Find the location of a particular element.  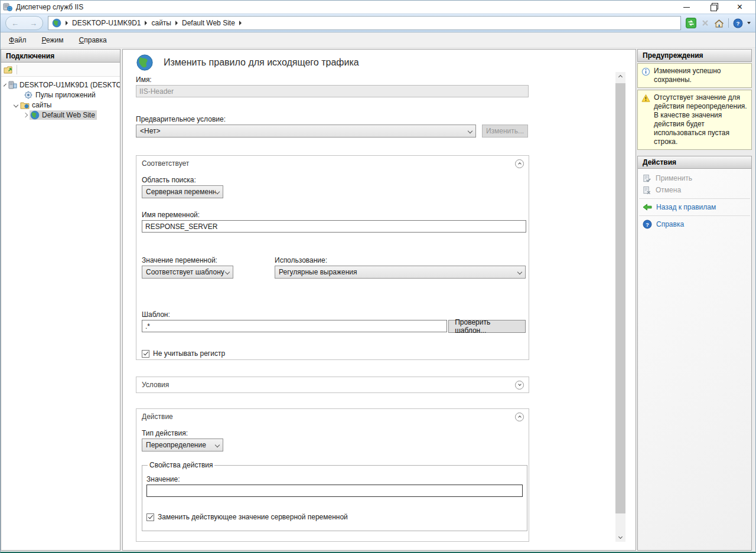

edit-precondition-button: Изменить... is located at coordinates (505, 131).